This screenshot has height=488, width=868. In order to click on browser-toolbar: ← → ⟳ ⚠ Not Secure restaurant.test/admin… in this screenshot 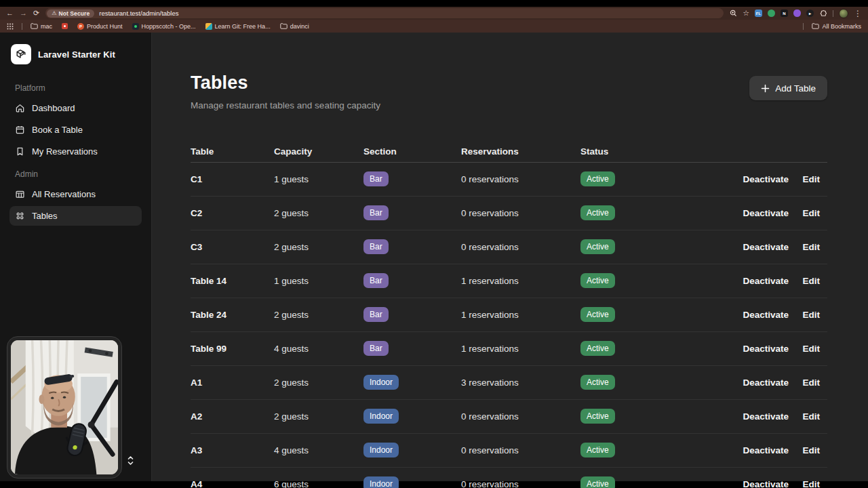, I will do `click(434, 14)`.